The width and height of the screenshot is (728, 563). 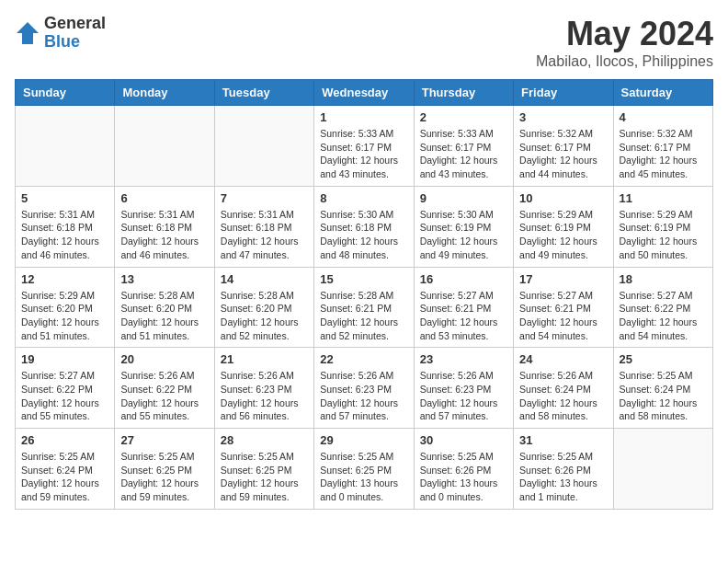 I want to click on table-row: 23Sunrise: 5:26 AM Sunset: 6:23 PM Dayli…, so click(x=463, y=388).